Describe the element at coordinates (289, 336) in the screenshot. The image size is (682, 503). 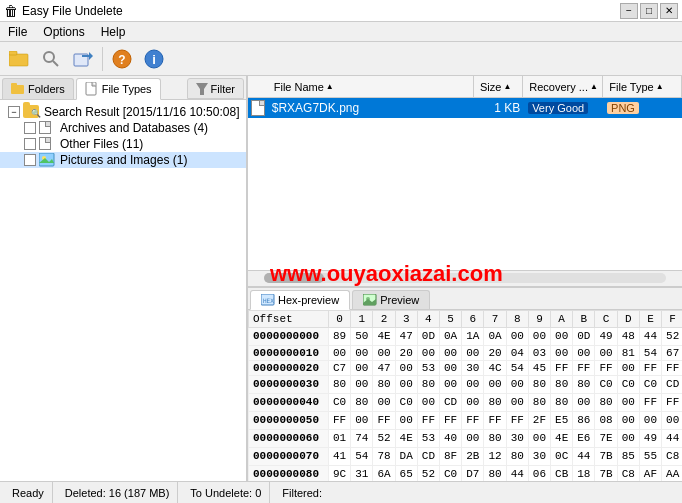
I see `hex-offset-0: 0000000000` at that location.